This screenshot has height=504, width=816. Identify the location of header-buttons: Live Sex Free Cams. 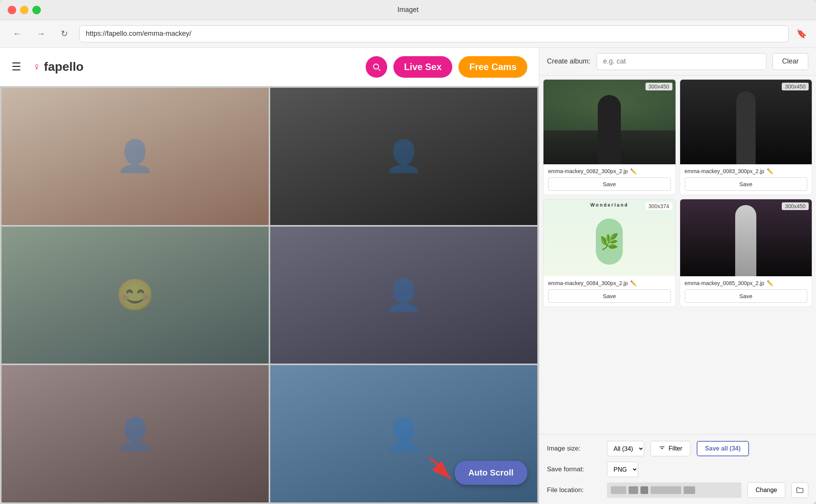
(446, 67).